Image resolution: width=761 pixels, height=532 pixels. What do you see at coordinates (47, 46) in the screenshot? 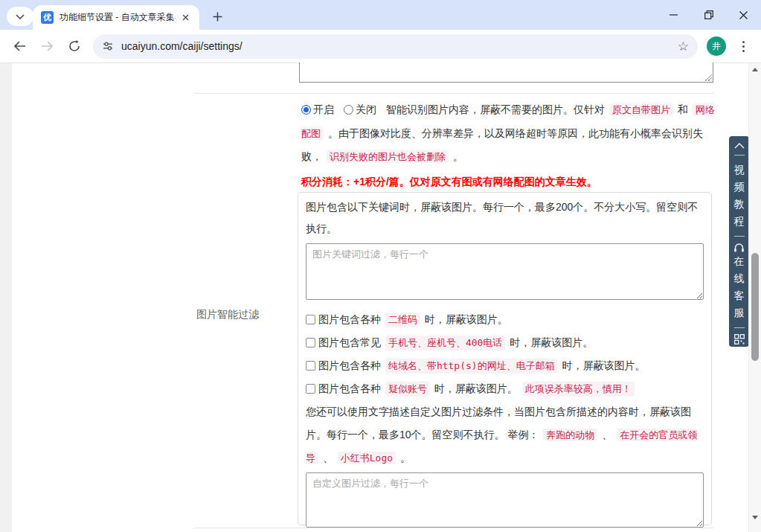
I see `forward-button` at bounding box center [47, 46].